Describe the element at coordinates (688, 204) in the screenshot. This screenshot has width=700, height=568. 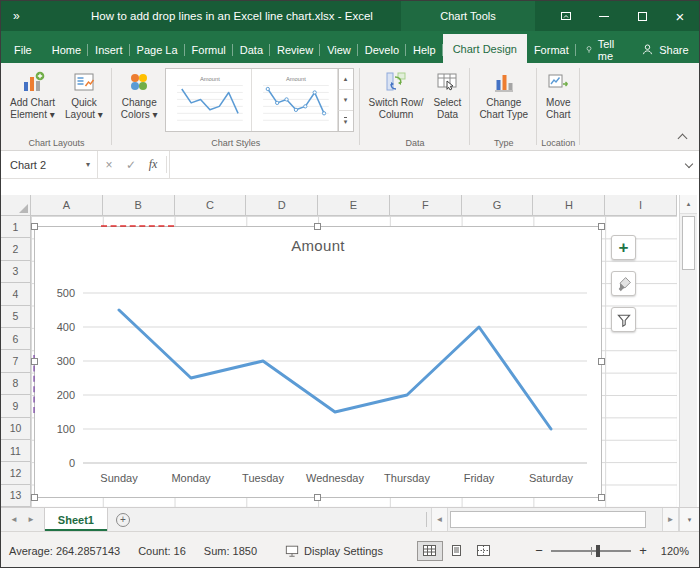
I see `scroll-up-button: ▴` at that location.